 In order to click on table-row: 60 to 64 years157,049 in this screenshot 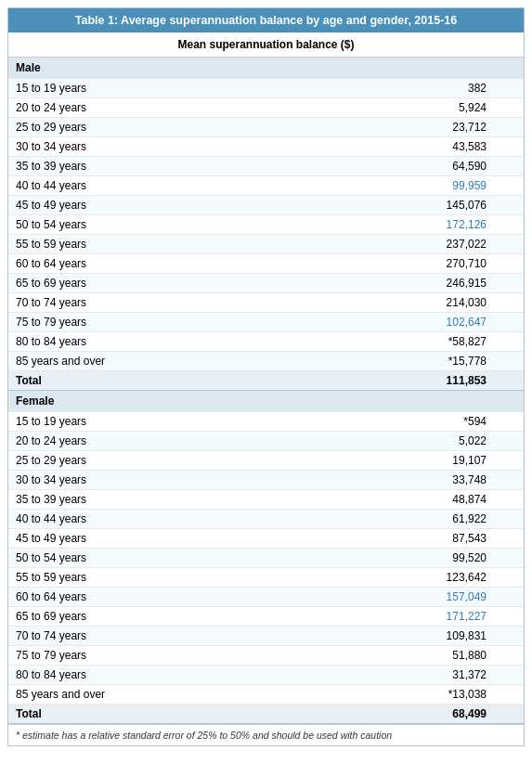, I will do `click(266, 598)`.